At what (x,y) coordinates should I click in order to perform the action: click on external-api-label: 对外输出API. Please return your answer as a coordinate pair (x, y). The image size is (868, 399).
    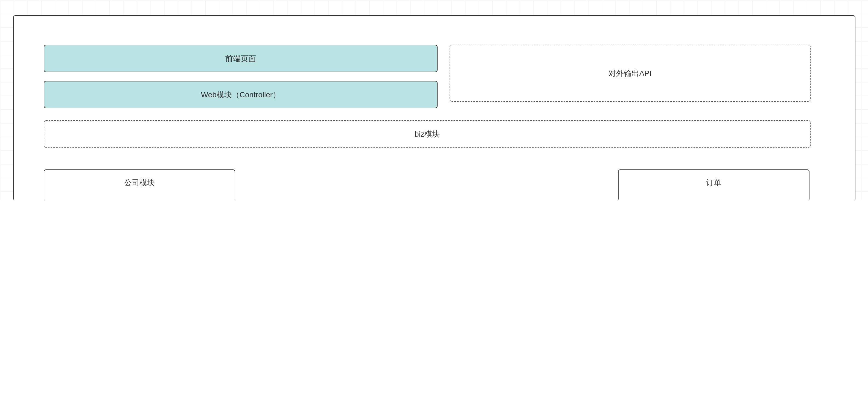
    Looking at the image, I should click on (630, 73).